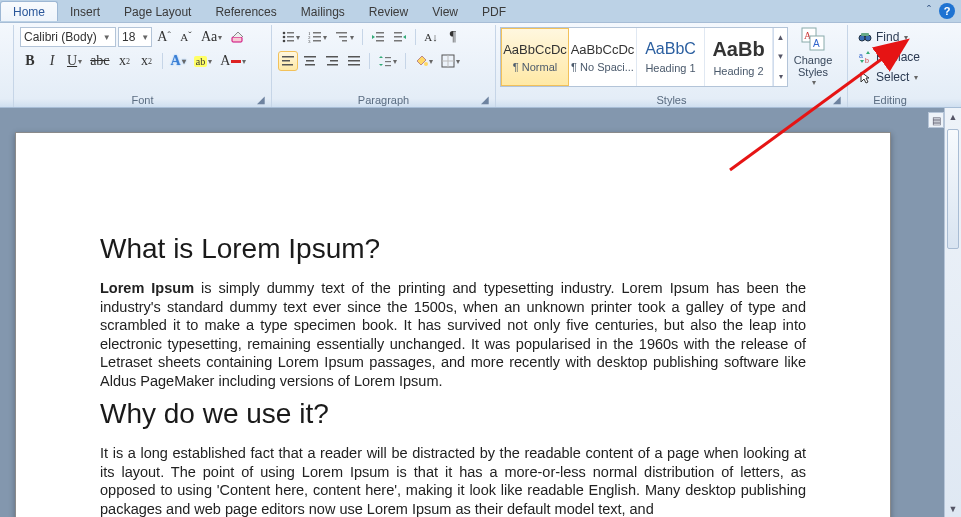  I want to click on doc-heading-1: What is Lorem Ipsum?, so click(453, 249).